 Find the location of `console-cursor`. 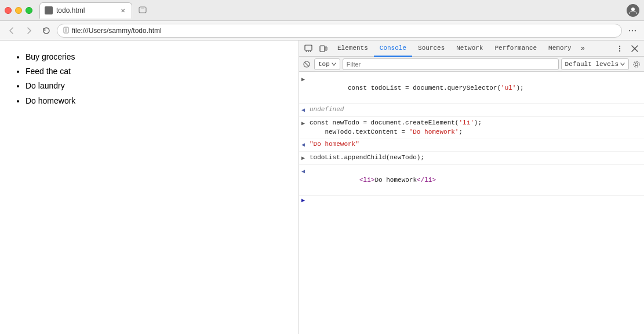

console-cursor is located at coordinates (312, 200).